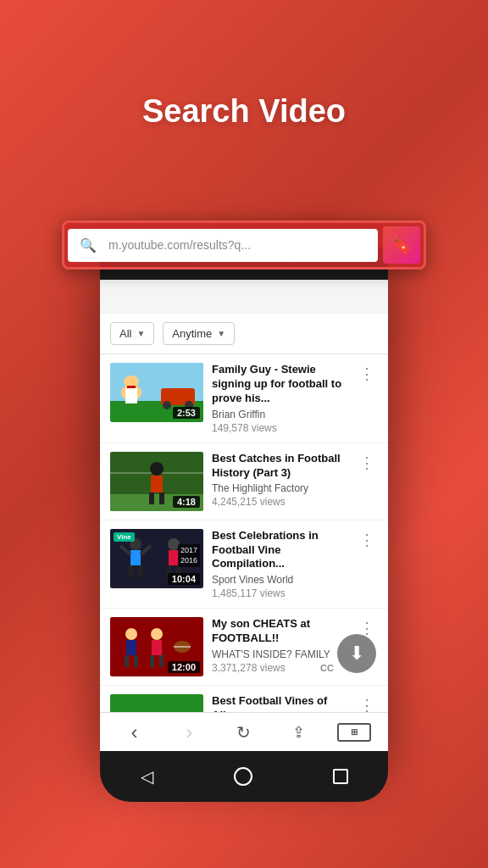 The height and width of the screenshot is (868, 488). Describe the element at coordinates (184, 667) in the screenshot. I see `video-duration: 12:00` at that location.